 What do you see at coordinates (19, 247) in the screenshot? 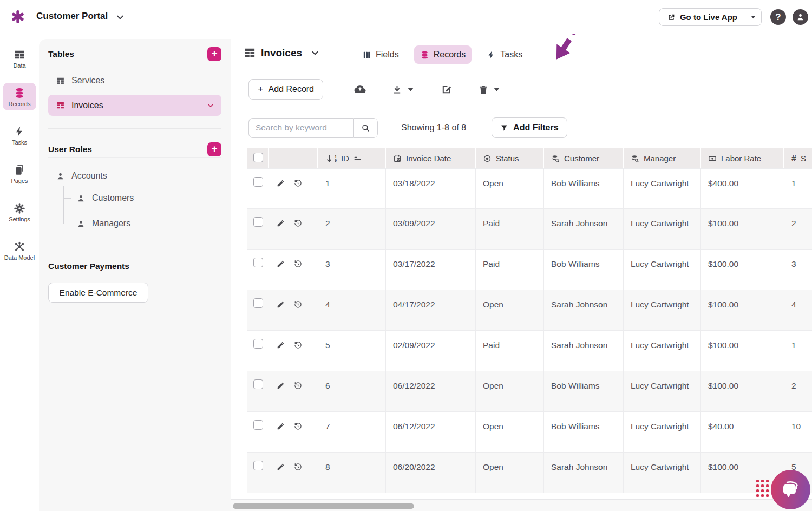
I see `data-model-network-icon` at bounding box center [19, 247].